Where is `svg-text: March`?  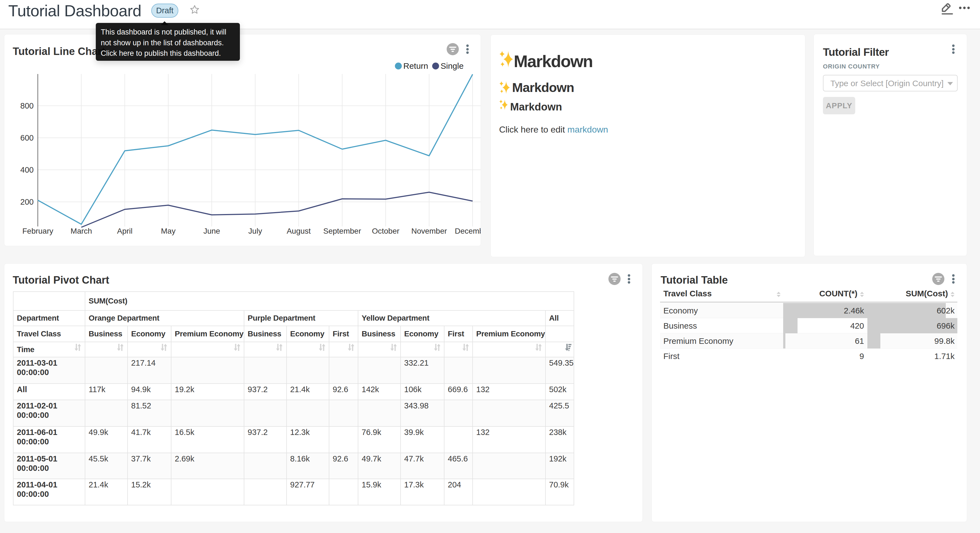 svg-text: March is located at coordinates (81, 231).